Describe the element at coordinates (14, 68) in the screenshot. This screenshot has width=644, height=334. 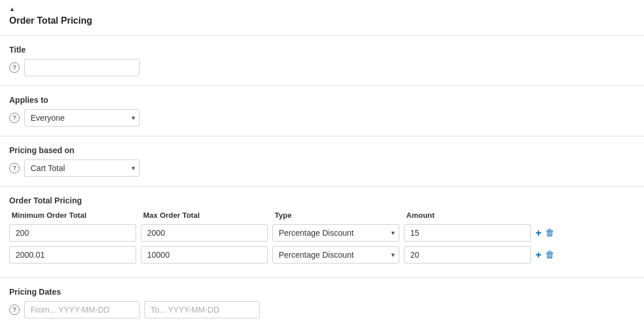
I see `title-help-icon: ?` at that location.